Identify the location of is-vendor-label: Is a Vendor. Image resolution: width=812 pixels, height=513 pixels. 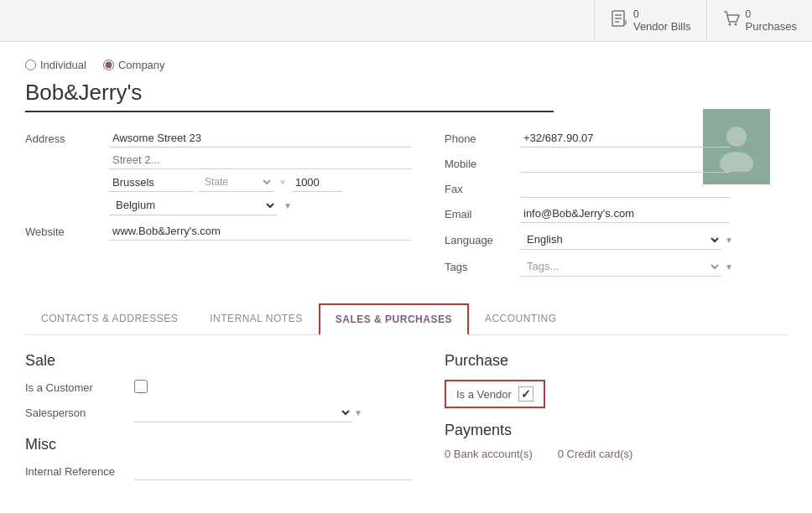
(484, 394).